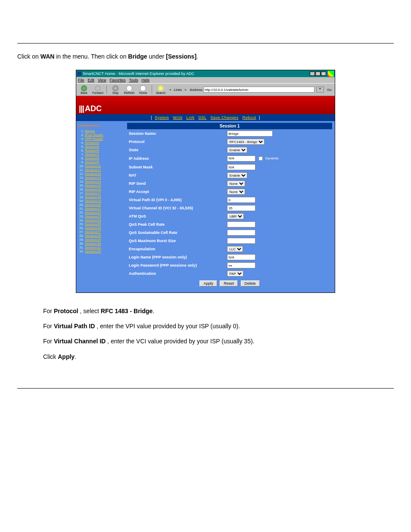 The height and width of the screenshot is (532, 411). What do you see at coordinates (177, 90) in the screenshot?
I see `links-label: Links` at bounding box center [177, 90].